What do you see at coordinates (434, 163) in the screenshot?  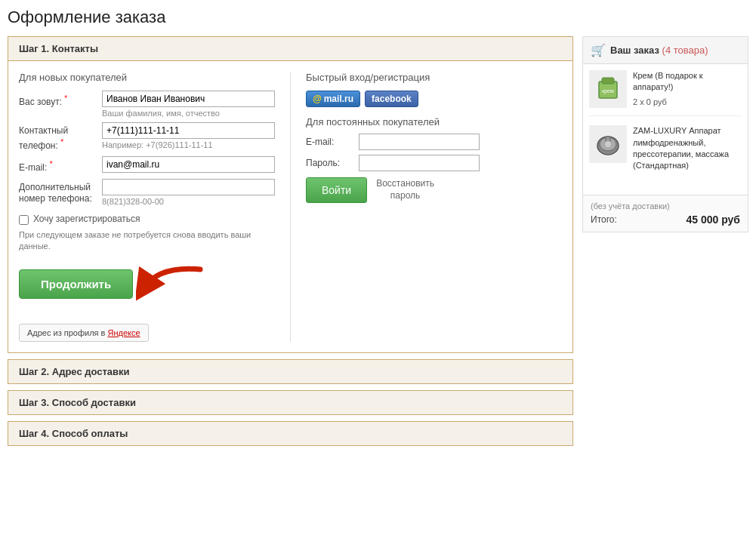 I see `login-password-row: Пароль:` at bounding box center [434, 163].